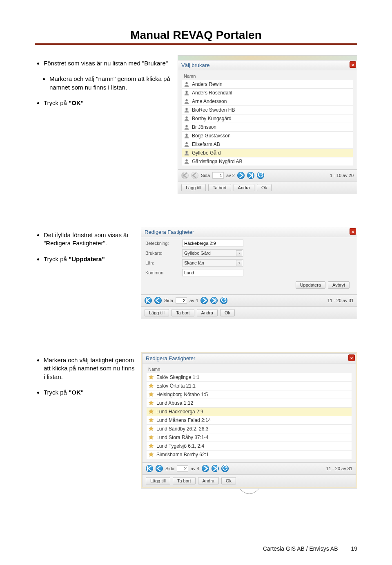  What do you see at coordinates (249, 359) in the screenshot?
I see `panel-title: Redigera Fastigheter` at bounding box center [249, 359].